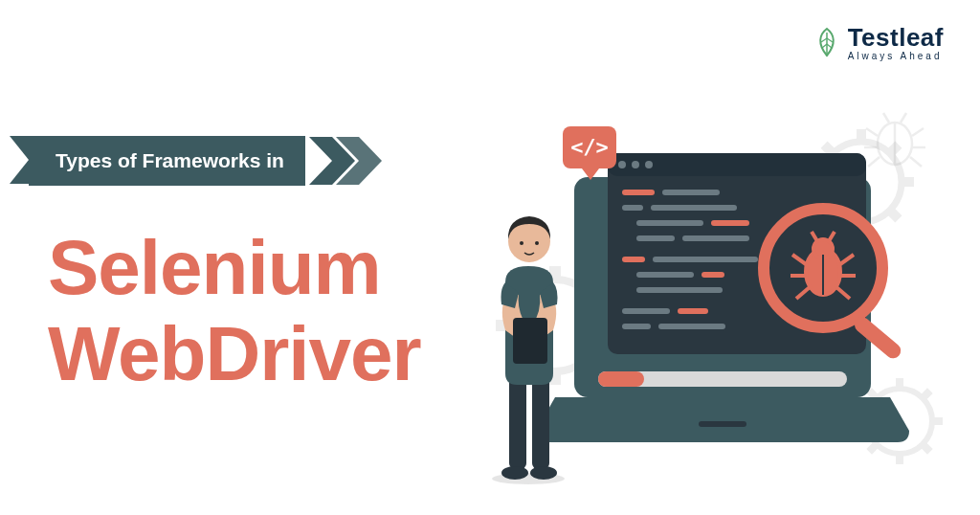  Describe the element at coordinates (167, 161) in the screenshot. I see `ribbon-label: Types of Frameworks in` at that location.